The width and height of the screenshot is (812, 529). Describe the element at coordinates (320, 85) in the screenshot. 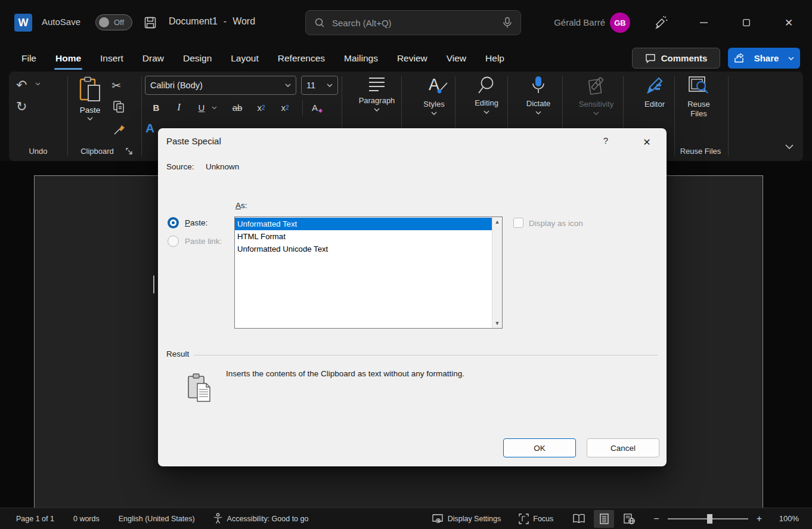

I see `font-size-combo: 11` at that location.